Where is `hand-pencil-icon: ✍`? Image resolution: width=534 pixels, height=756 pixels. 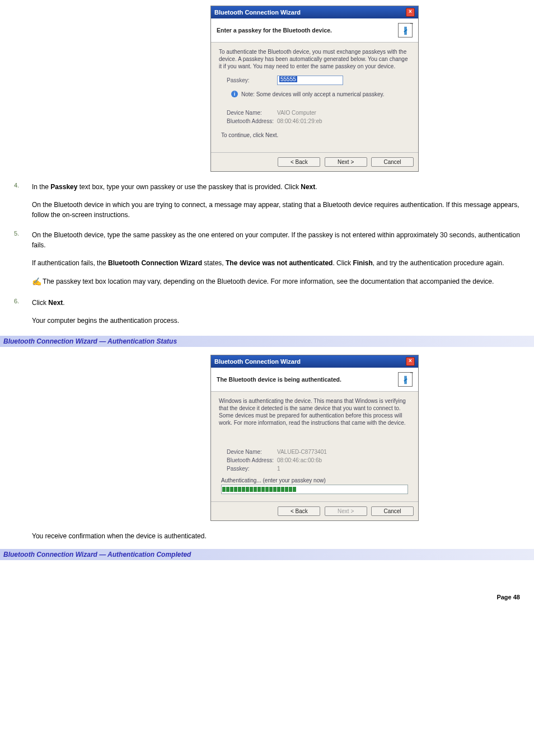 hand-pencil-icon: ✍ is located at coordinates (36, 282).